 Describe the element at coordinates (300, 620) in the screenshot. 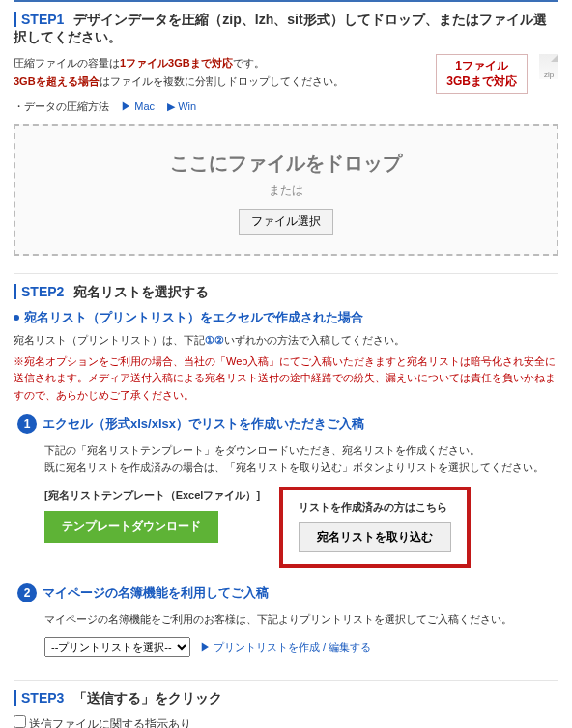

I see `method2-body: マイページの名簿機能をご利用のお客様は、下記よりプリントリストを選択してご入稿く…` at that location.